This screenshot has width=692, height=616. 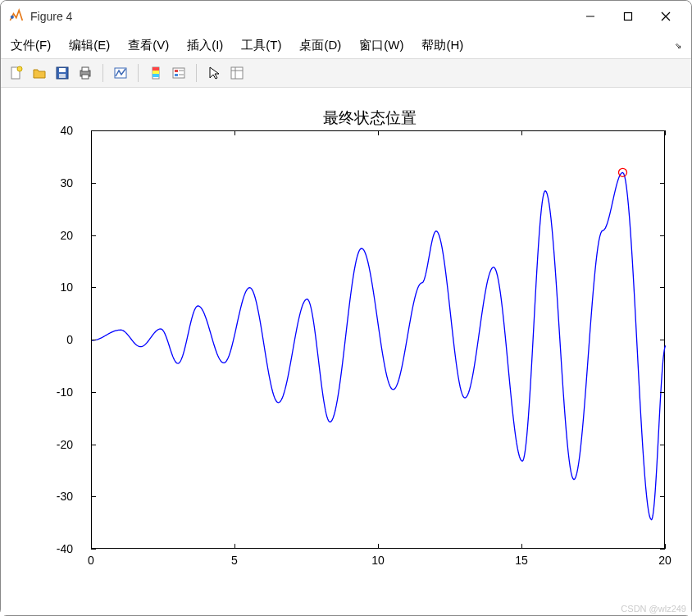 What do you see at coordinates (346, 73) in the screenshot?
I see `toolbar` at bounding box center [346, 73].